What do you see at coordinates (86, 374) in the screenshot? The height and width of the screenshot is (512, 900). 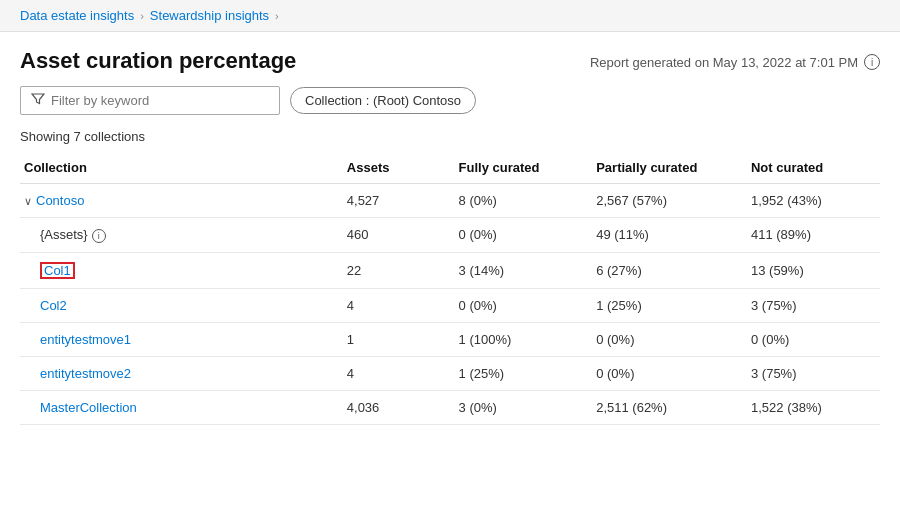 I see `link-entitytestmove2: entitytestmove2` at bounding box center [86, 374].